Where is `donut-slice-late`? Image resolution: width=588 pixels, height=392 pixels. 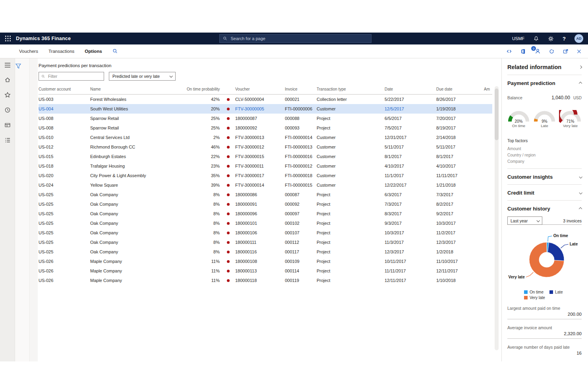 donut-slice-late is located at coordinates (556, 251).